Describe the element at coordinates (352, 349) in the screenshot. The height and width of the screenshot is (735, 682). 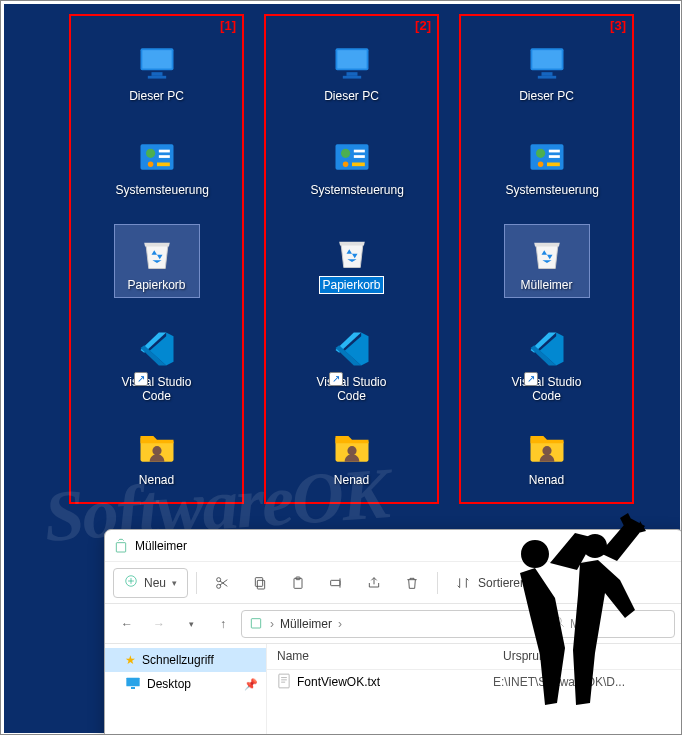
I see `vscode-icon` at that location.